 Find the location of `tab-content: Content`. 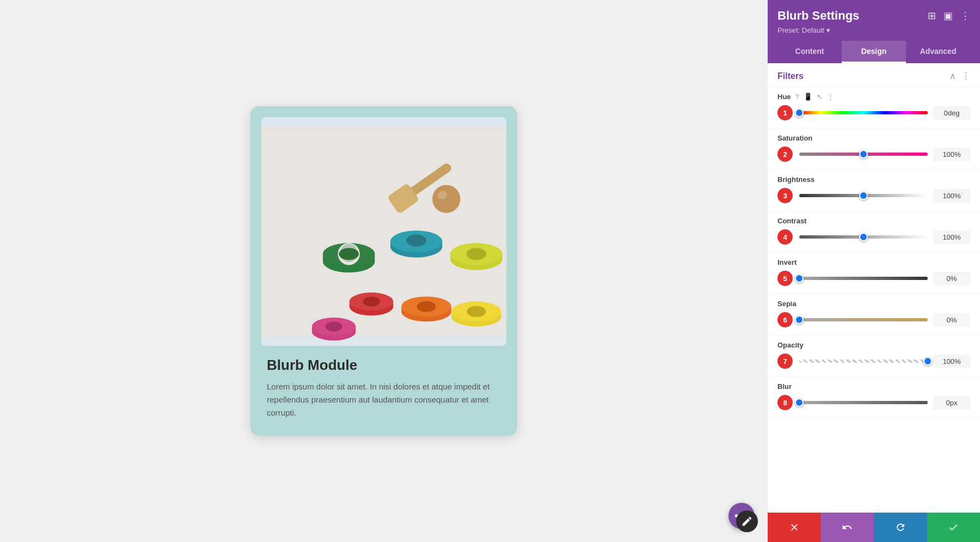

tab-content: Content is located at coordinates (810, 52).